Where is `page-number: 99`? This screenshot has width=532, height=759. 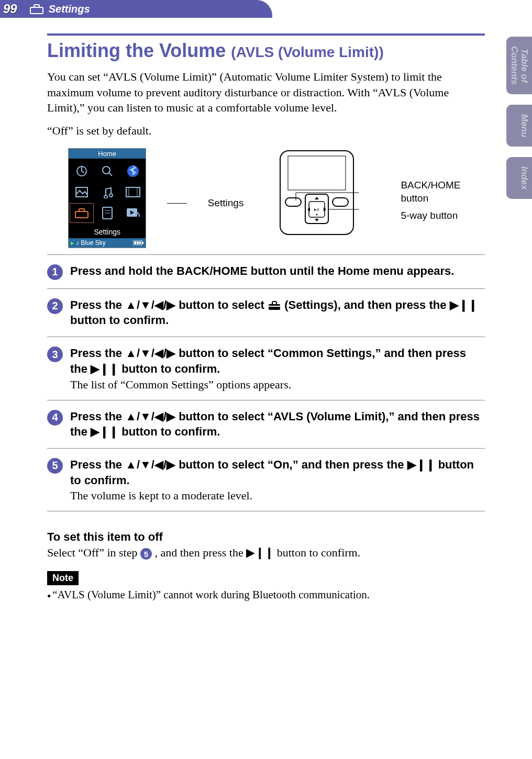
page-number: 99 is located at coordinates (12, 9).